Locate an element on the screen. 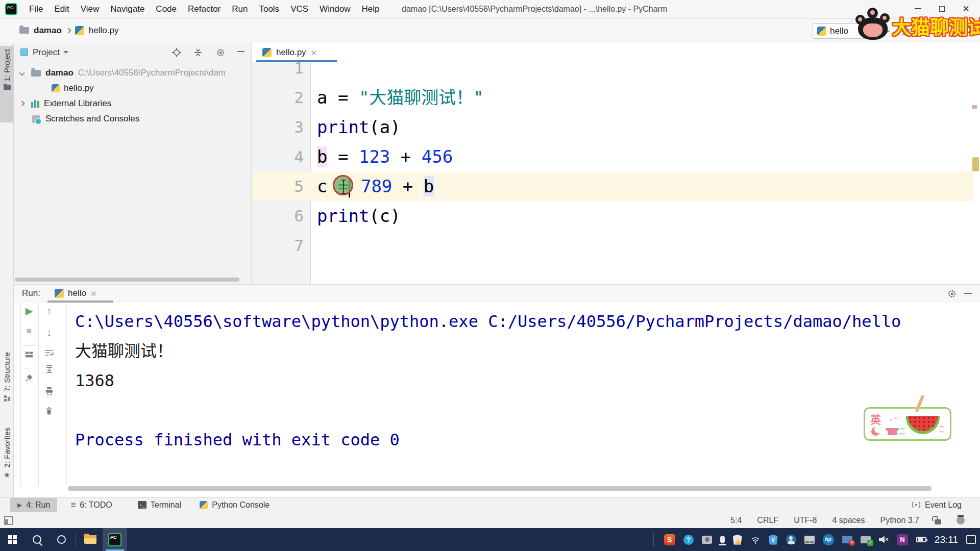 The image size is (980, 551). stop-button: ■ is located at coordinates (29, 331).